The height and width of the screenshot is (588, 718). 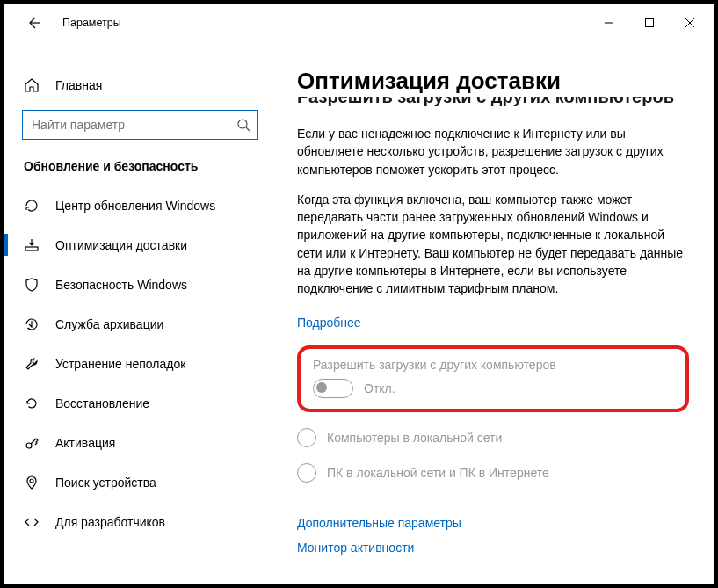 I want to click on description-1: Если у вас ненадежное подключение к Инте…, so click(x=493, y=151).